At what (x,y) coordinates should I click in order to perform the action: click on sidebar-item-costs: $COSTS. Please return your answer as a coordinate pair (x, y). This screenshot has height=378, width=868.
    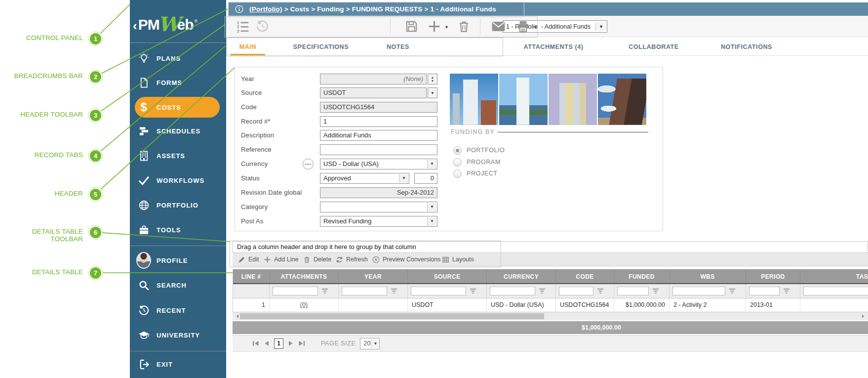
    Looking at the image, I should click on (178, 107).